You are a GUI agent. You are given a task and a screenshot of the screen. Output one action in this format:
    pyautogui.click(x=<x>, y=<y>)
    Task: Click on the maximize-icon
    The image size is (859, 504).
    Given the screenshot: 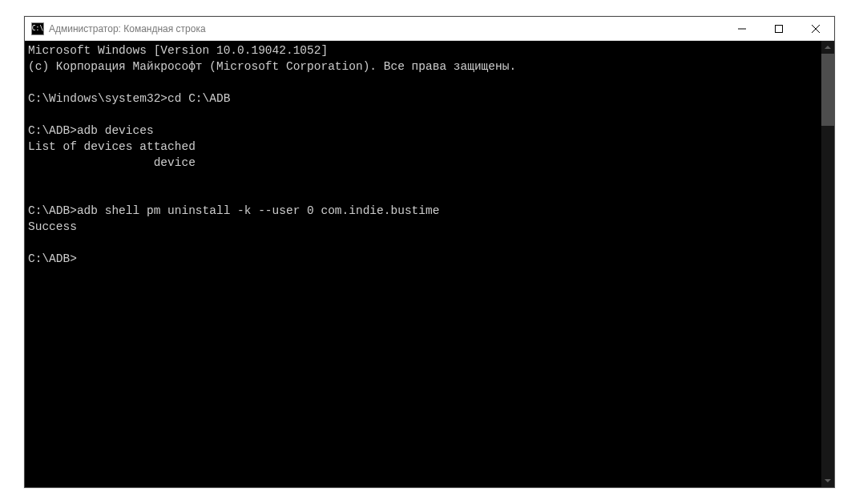 What is the action you would take?
    pyautogui.click(x=779, y=29)
    